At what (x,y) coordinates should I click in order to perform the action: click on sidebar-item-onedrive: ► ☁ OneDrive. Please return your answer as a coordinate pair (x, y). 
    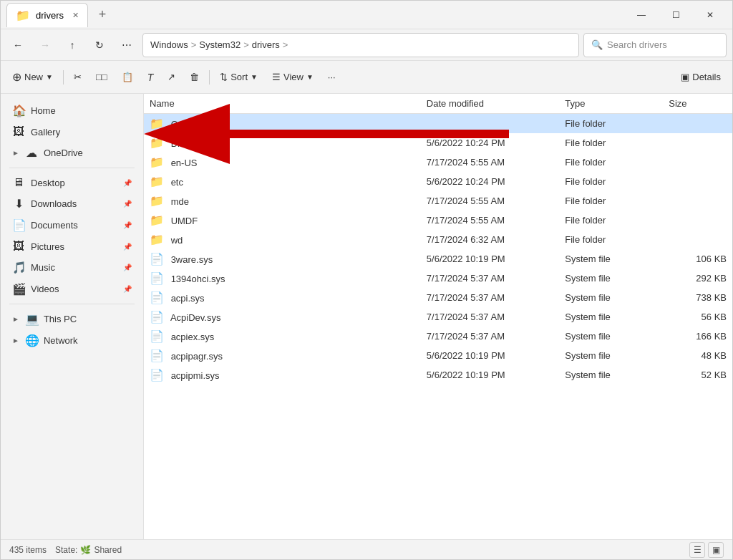
    Looking at the image, I should click on (72, 153).